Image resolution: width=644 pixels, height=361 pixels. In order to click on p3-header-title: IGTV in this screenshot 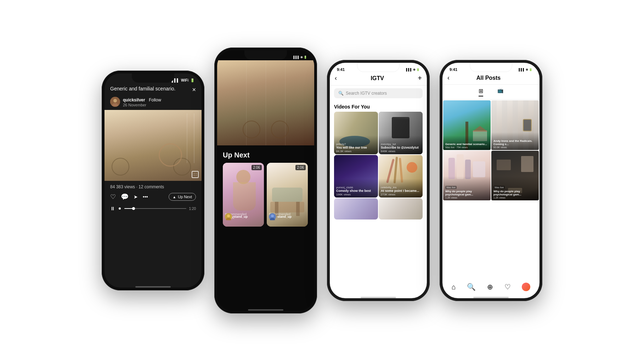, I will do `click(377, 78)`.